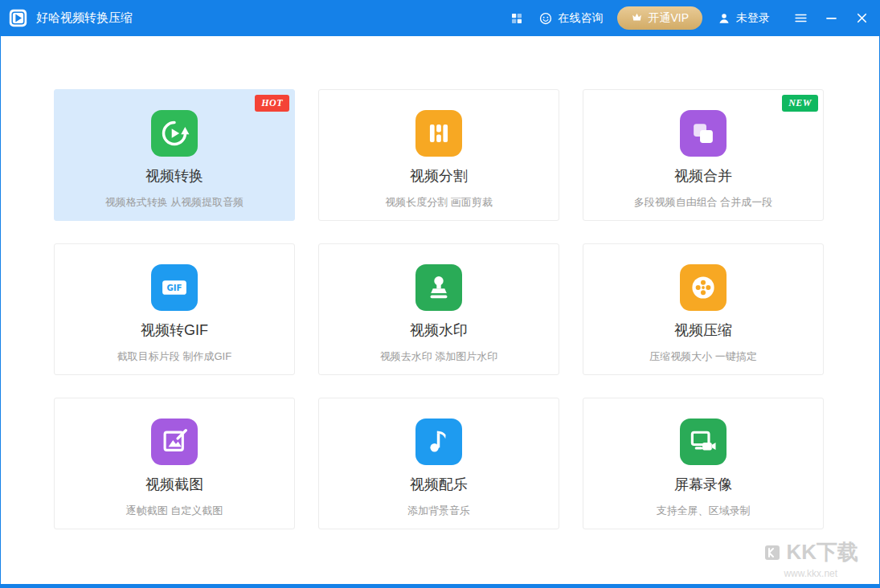 Image resolution: width=880 pixels, height=588 pixels. Describe the element at coordinates (439, 176) in the screenshot. I see `feature-title: 视频分割` at that location.